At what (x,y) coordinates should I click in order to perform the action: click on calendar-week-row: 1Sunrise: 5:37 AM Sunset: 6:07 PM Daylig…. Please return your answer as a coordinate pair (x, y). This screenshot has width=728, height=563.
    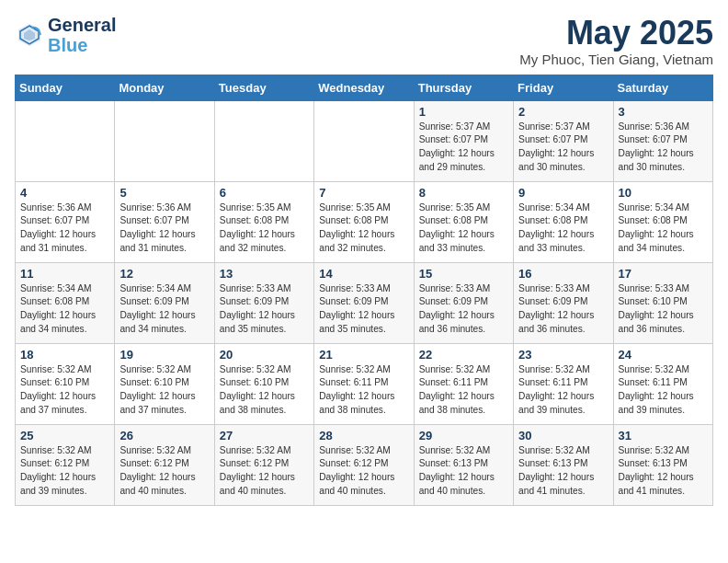
    Looking at the image, I should click on (364, 141).